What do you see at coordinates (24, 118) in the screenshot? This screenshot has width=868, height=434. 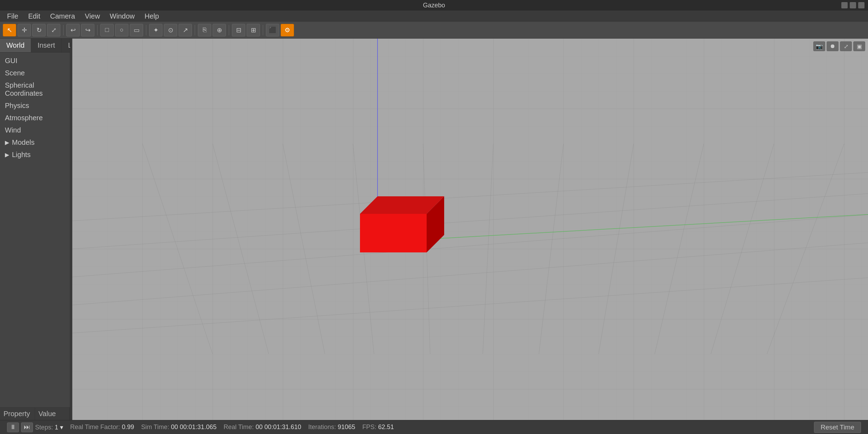 I see `sidebar-item-atmosphere-label: Atmosphere` at bounding box center [24, 118].